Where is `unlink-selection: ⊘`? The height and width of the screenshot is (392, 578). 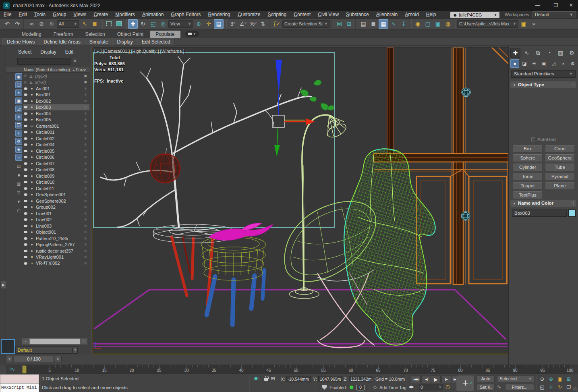
unlink-selection: ⊘ is located at coordinates (41, 24).